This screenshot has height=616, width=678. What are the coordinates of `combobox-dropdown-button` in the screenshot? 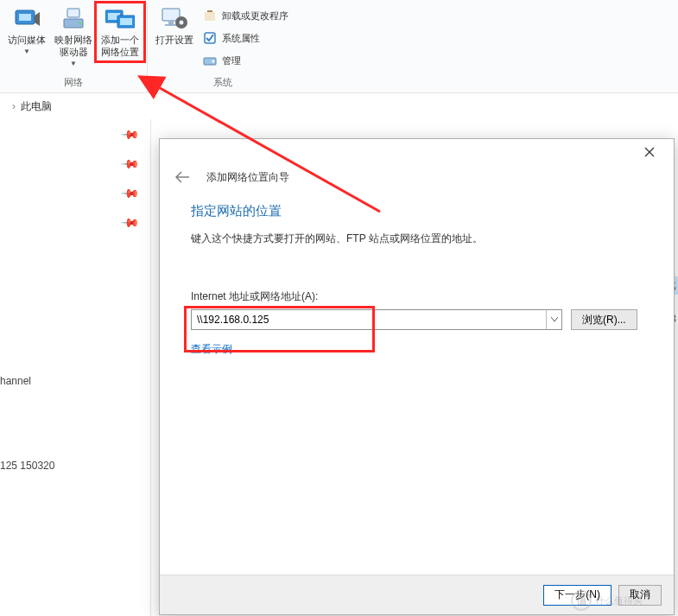 It's located at (554, 320).